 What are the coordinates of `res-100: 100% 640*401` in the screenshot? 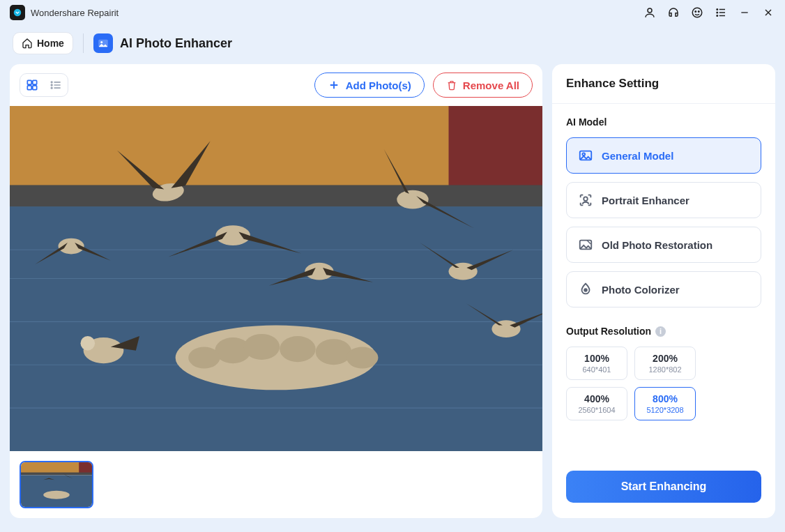 It's located at (597, 363).